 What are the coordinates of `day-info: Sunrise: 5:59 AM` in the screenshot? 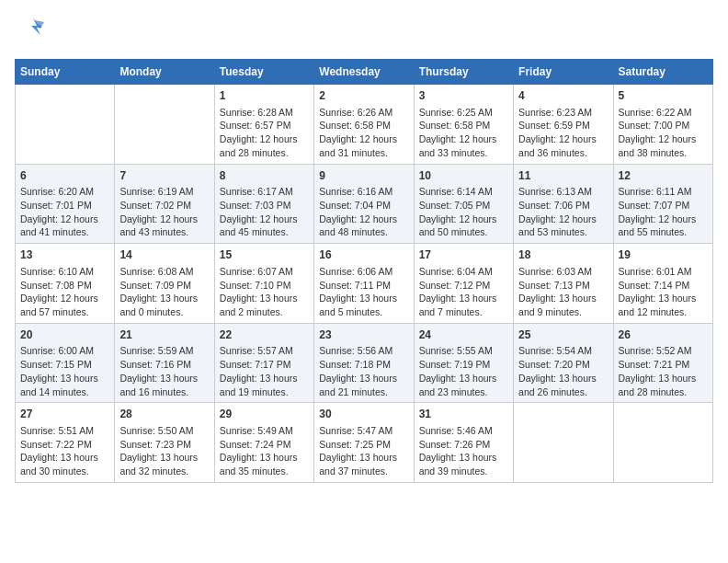 It's located at (164, 351).